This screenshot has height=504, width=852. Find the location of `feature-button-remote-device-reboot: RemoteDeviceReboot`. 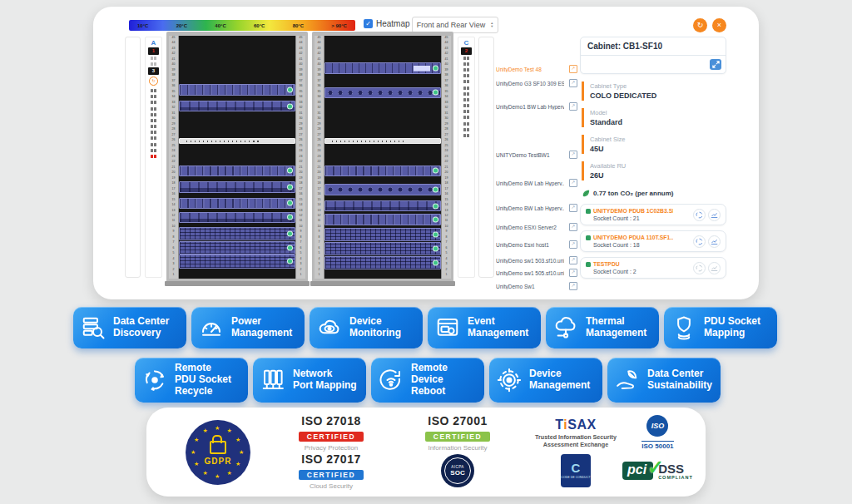

feature-button-remote-device-reboot: RemoteDeviceReboot is located at coordinates (428, 380).